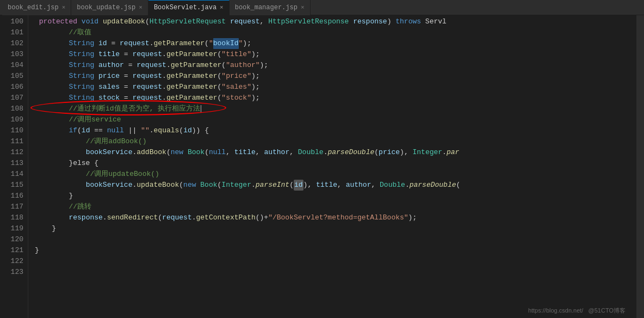  I want to click on code-line-112: bookService . addBook ( new Book ( null …, so click(336, 152).